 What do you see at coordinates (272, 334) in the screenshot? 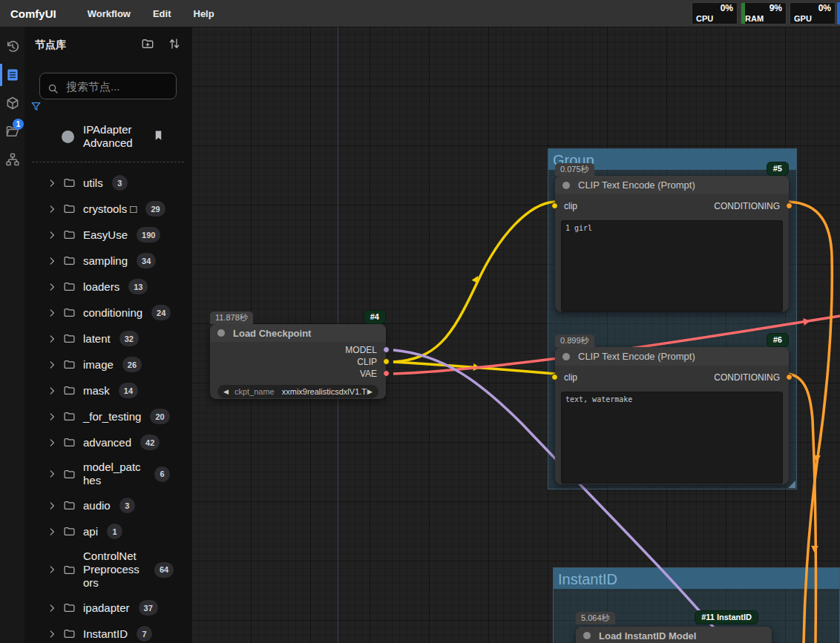
I see `node-title: Load Checkpoint` at bounding box center [272, 334].